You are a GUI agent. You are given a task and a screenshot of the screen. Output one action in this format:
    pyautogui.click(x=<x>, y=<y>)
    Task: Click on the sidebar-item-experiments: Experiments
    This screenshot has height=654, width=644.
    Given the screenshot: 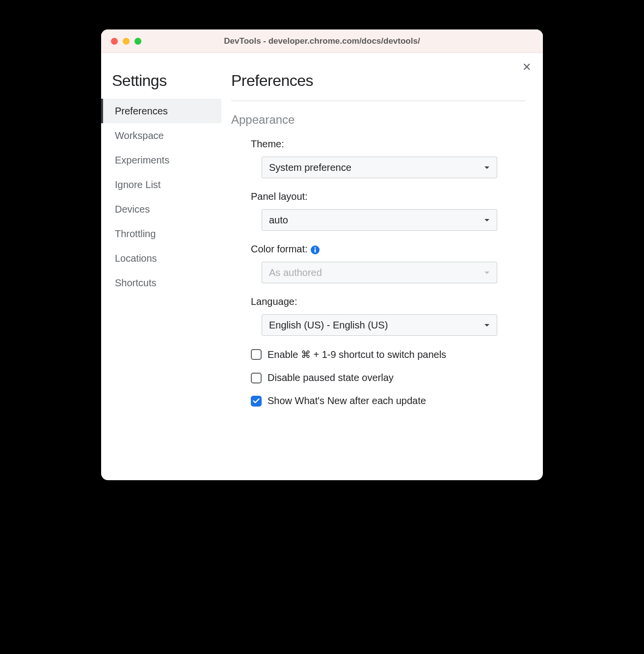 What is the action you would take?
    pyautogui.click(x=161, y=160)
    